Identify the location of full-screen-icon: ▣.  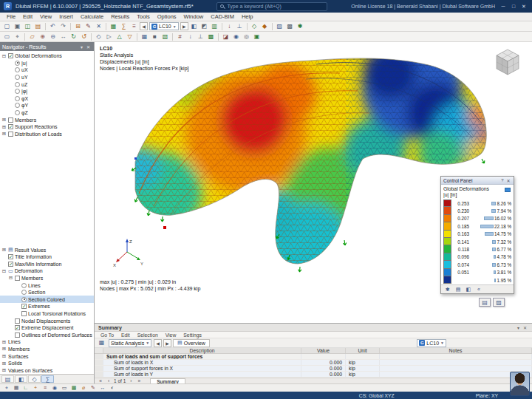
(257, 37).